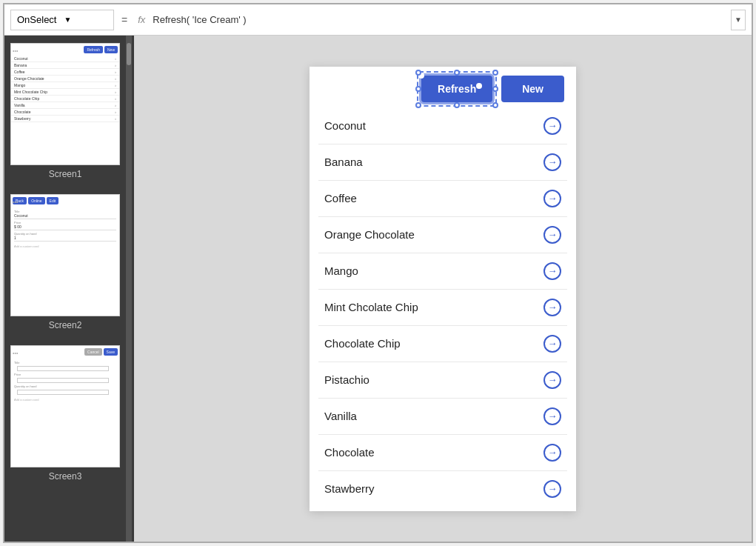 The width and height of the screenshot is (756, 546). Describe the element at coordinates (349, 489) in the screenshot. I see `list-item-text-10: Stawberry` at that location.